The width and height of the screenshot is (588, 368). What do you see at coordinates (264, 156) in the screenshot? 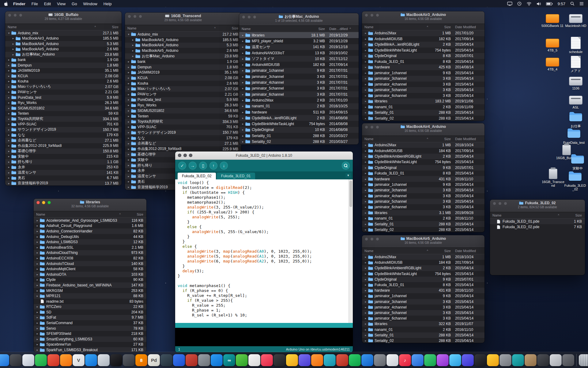
I see `ide-titlebar: Fukuda_3LED_02 | Arduino 1.8.10` at bounding box center [264, 156].